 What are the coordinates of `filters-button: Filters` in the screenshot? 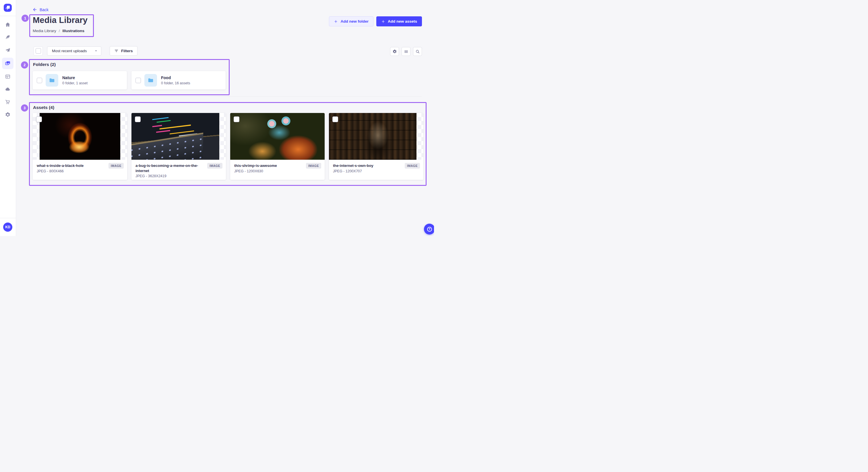 It's located at (123, 51).